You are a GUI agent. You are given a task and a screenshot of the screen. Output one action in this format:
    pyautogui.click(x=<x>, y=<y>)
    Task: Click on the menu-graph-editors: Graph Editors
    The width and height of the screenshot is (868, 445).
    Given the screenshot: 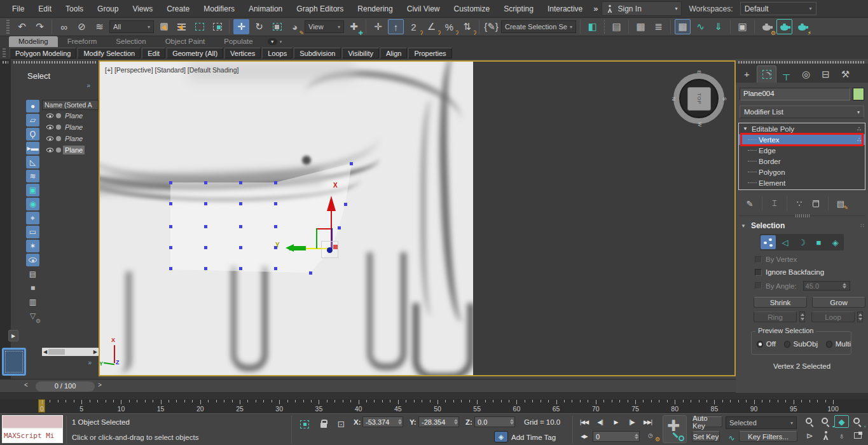 What is the action you would take?
    pyautogui.click(x=320, y=9)
    